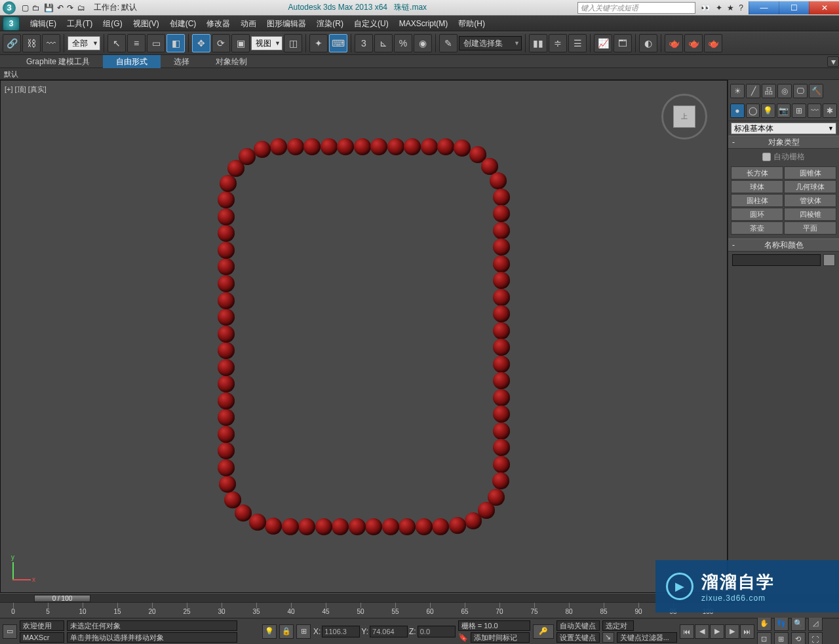  What do you see at coordinates (70, 8) in the screenshot?
I see `qa-redo-icon: ↷` at bounding box center [70, 8].